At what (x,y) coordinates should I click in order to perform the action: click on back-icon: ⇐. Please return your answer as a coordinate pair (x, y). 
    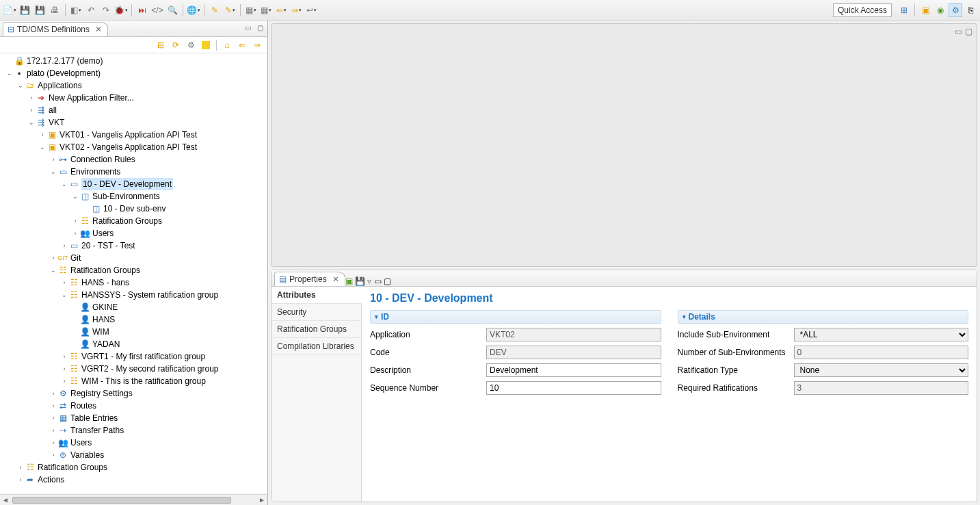
    Looking at the image, I should click on (242, 45).